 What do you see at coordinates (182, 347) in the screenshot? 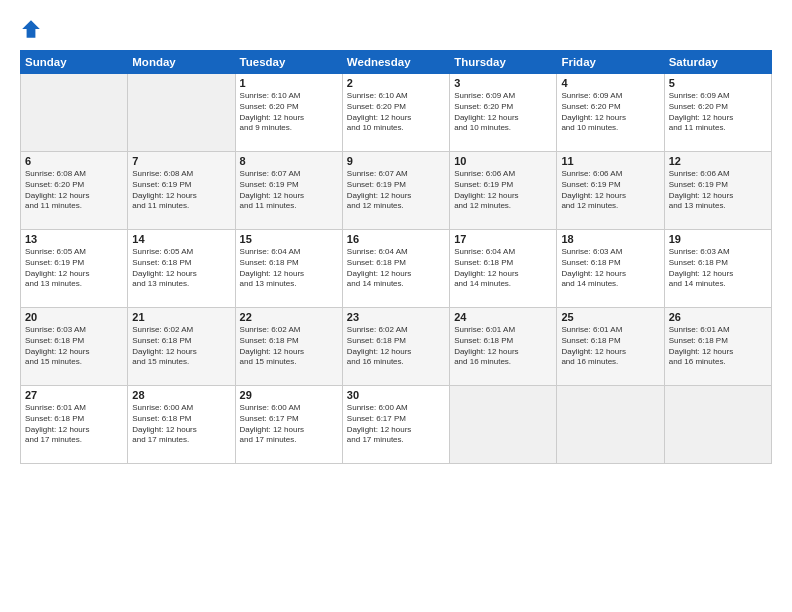
I see `day-cell: 21Sunrise: 6:02 AM Sunset: 6:18 PM Dayli…` at bounding box center [182, 347].